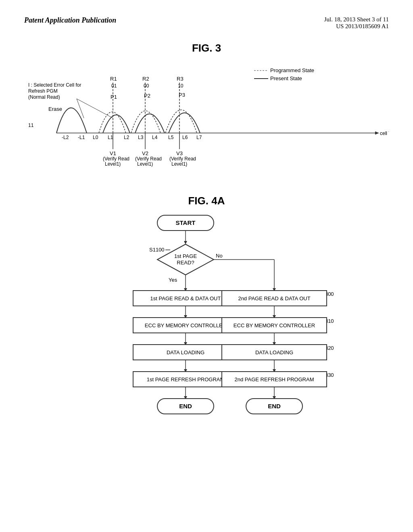 The image size is (413, 532). Describe the element at coordinates (114, 86) in the screenshot. I see `svg-text: 01` at that location.